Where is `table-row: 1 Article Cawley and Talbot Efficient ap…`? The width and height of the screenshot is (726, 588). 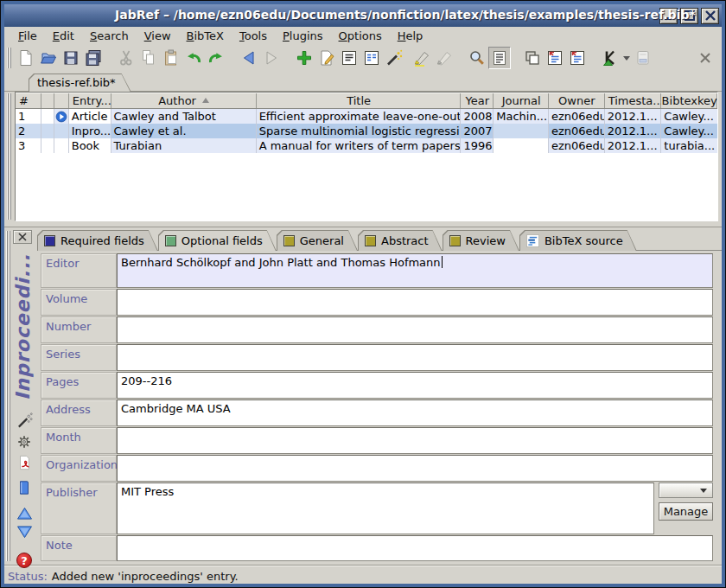 table-row: 1 Article Cawley and Talbot Efficient ap… is located at coordinates (366, 116).